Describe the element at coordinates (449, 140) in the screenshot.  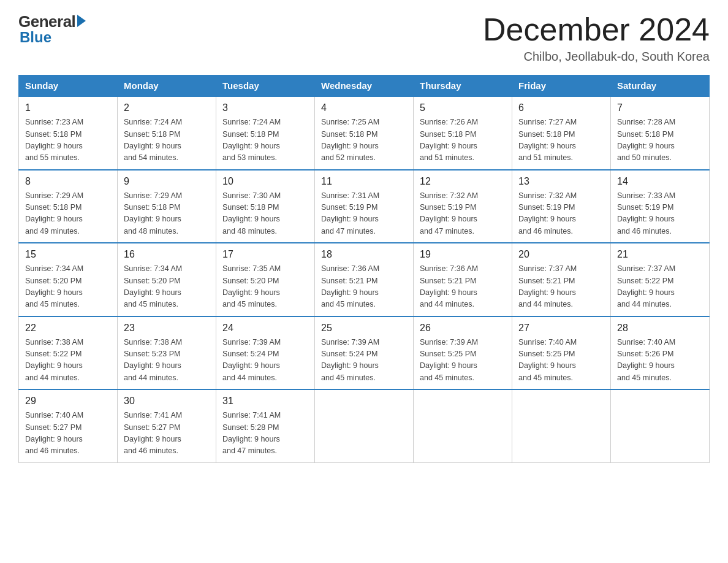
I see `day-info: Sunrise: 7:26 AMSunset: 5:18 PMDaylight:…` at that location.